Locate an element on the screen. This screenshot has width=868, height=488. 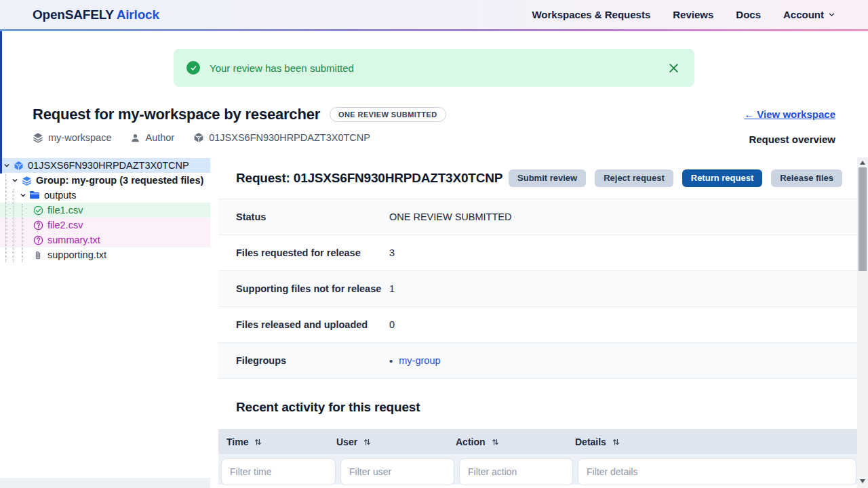
filter-time-input is located at coordinates (278, 472).